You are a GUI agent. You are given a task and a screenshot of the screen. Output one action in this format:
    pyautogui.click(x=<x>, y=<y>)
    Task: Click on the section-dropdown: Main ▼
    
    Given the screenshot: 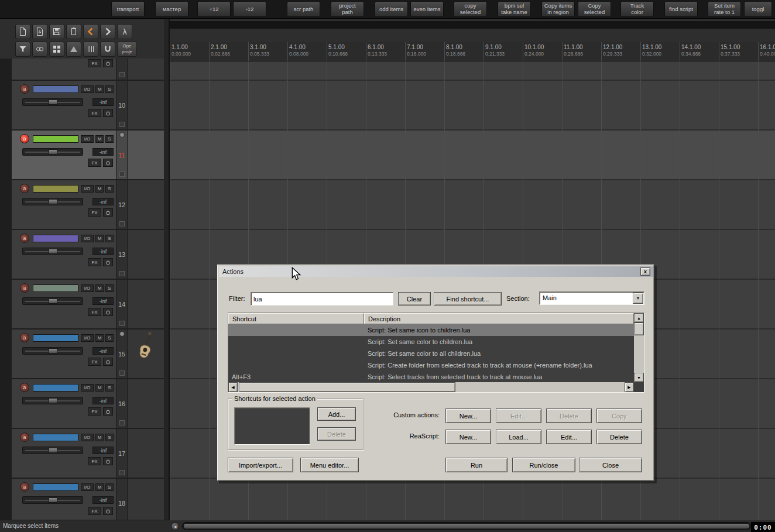 What is the action you would take?
    pyautogui.click(x=592, y=298)
    